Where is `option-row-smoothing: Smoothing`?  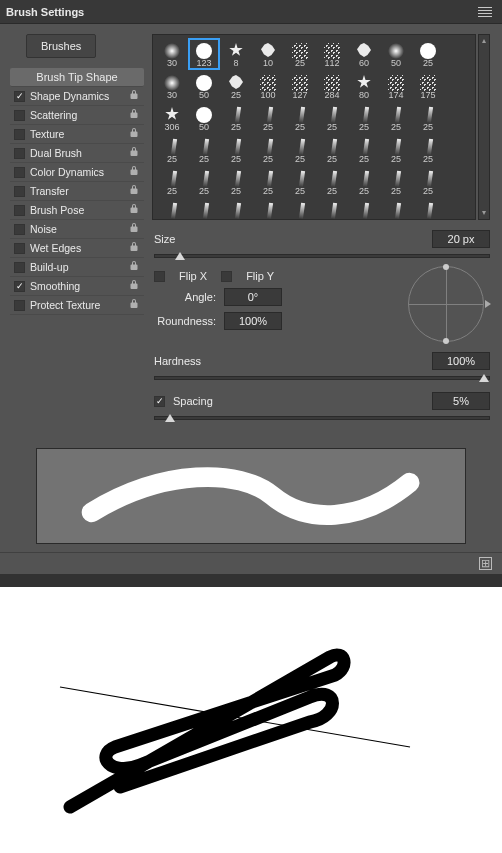 option-row-smoothing: Smoothing is located at coordinates (77, 286).